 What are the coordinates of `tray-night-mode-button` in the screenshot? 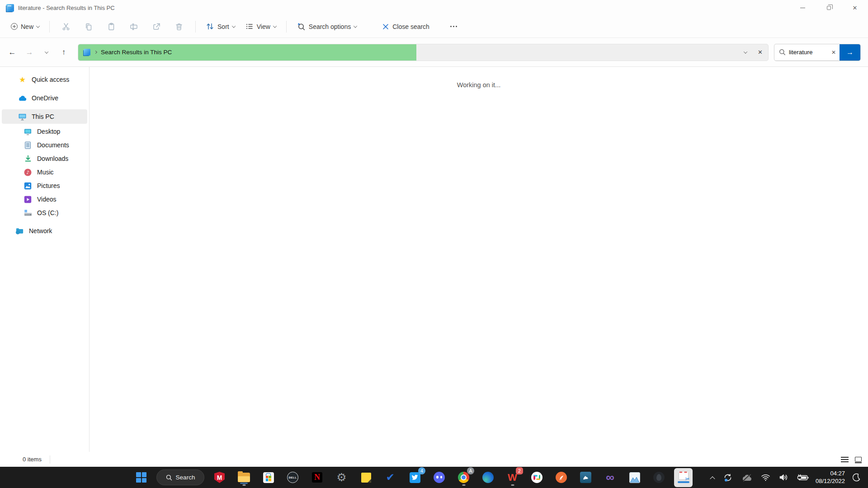 It's located at (856, 478).